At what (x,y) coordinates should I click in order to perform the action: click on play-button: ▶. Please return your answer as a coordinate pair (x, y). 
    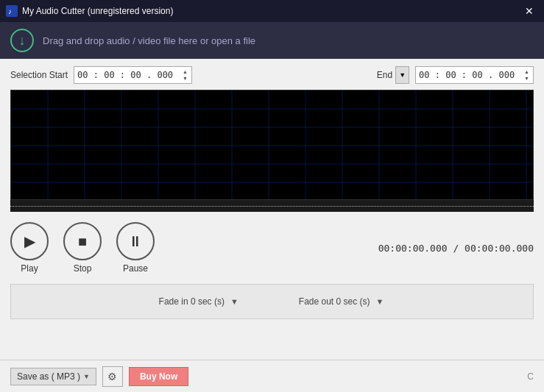
    Looking at the image, I should click on (29, 241).